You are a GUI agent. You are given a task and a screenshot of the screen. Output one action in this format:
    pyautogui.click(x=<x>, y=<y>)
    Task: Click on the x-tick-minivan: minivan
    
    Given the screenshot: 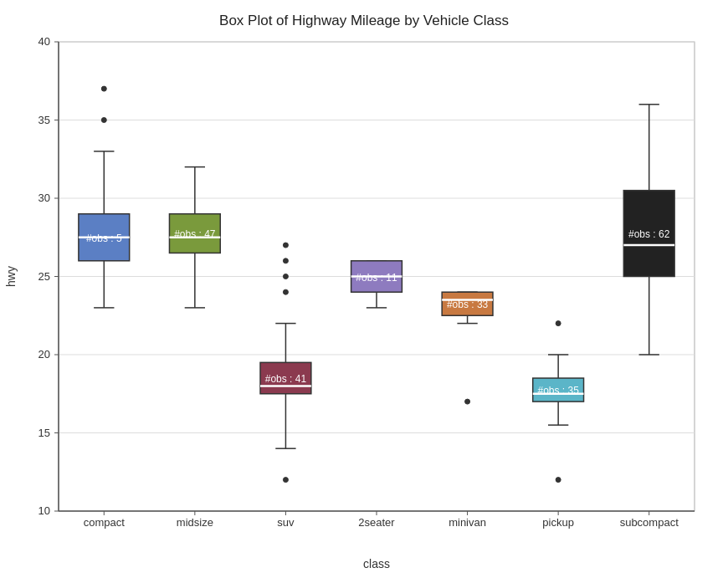 What is the action you would take?
    pyautogui.click(x=467, y=522)
    